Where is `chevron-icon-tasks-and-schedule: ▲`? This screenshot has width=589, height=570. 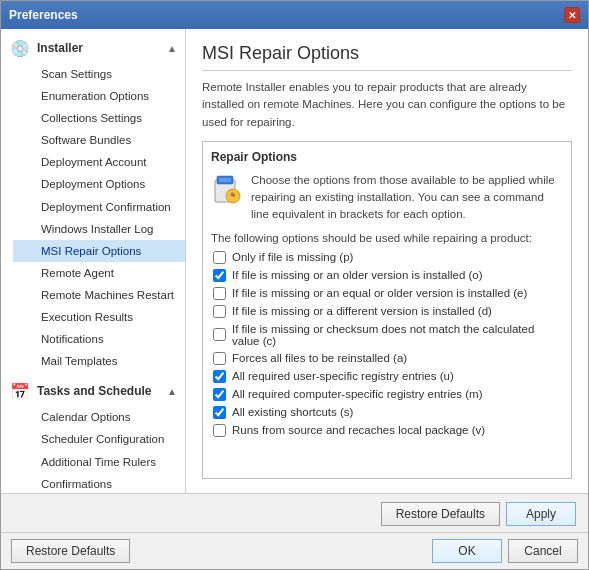 chevron-icon-tasks-and-schedule: ▲ is located at coordinates (172, 392).